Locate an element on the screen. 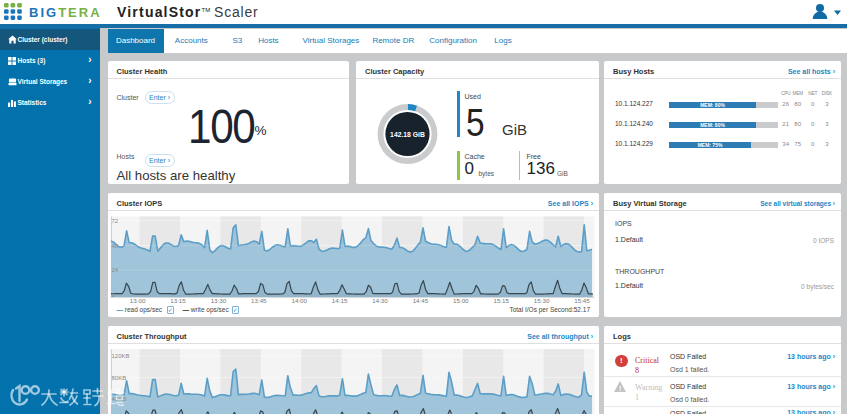 Image resolution: width=847 pixels, height=414 pixels. svg-text: 15:15 is located at coordinates (501, 300).